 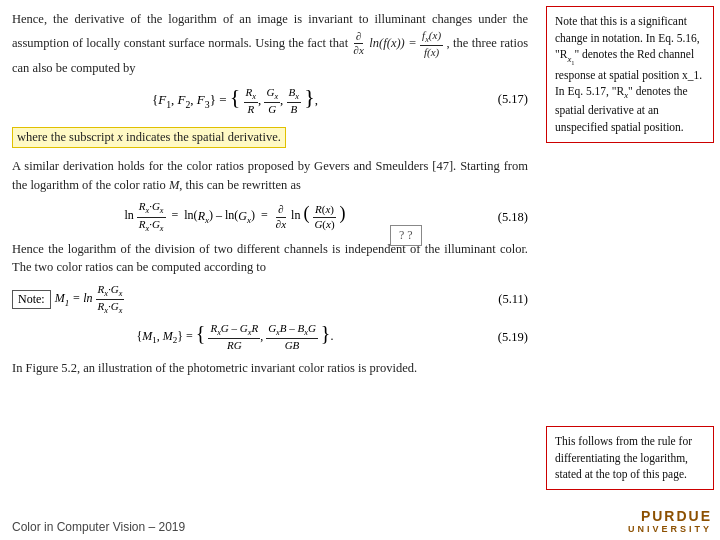 I want to click on footer-text: Color in Computer Vision – 2019, so click(x=98, y=527).